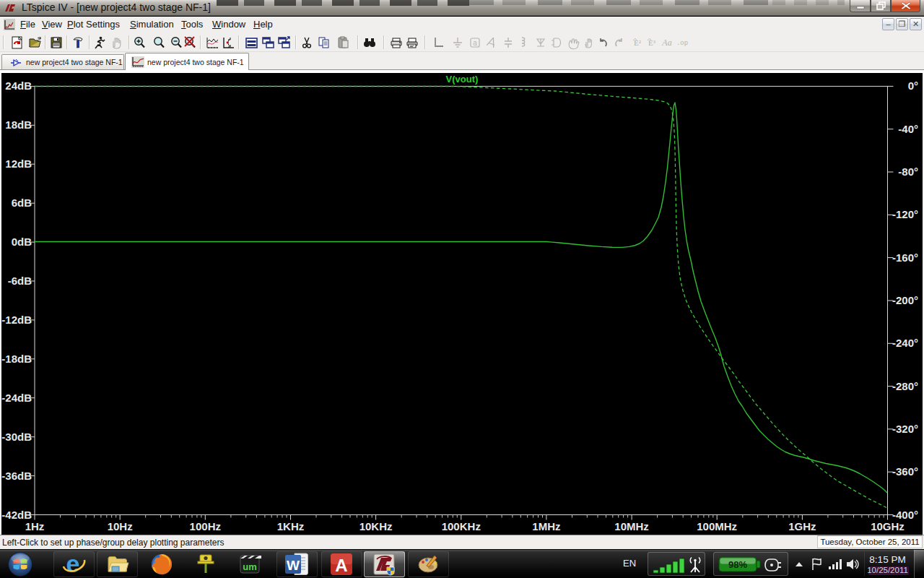 Image resolution: width=924 pixels, height=578 pixels. Describe the element at coordinates (35, 526) in the screenshot. I see `svg-text: 1Hz` at that location.